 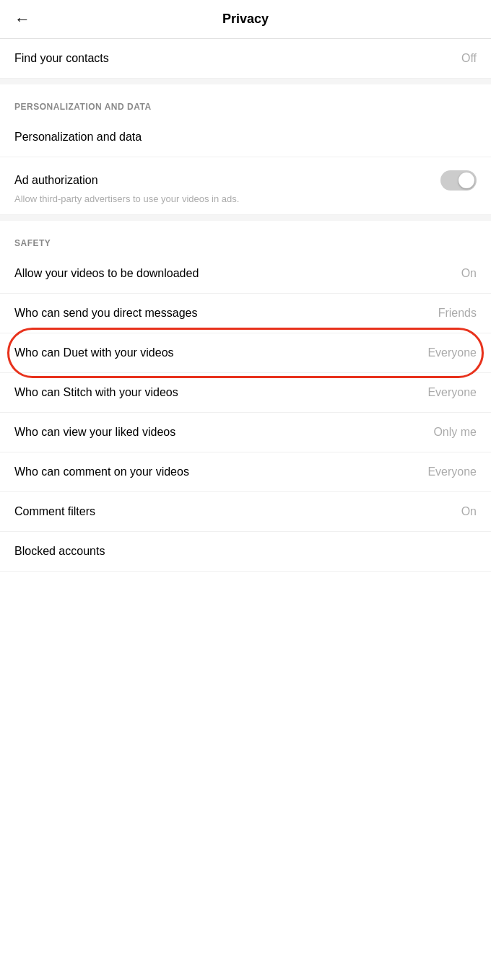 What do you see at coordinates (234, 274) in the screenshot?
I see `allow-downloads-label: Allow your videos to be downloaded` at bounding box center [234, 274].